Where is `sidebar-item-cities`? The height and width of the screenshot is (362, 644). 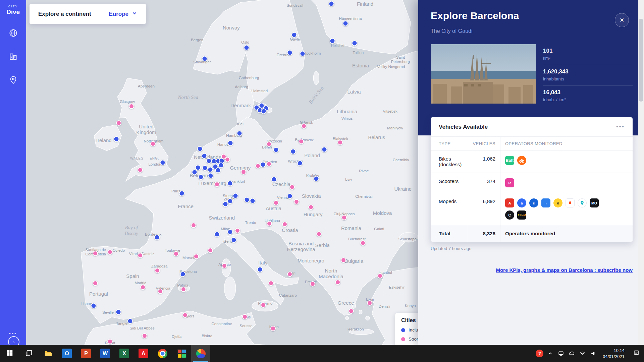
sidebar-item-cities is located at coordinates (13, 57).